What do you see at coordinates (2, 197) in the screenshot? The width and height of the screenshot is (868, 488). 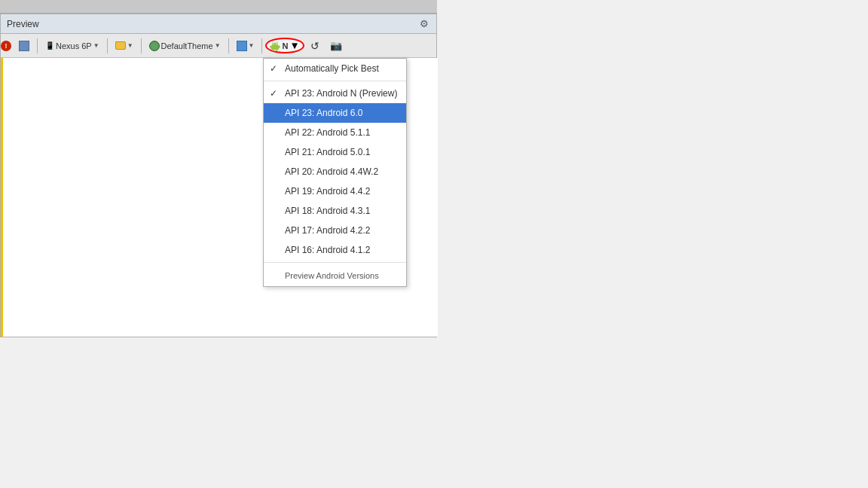 I see `yellow-indicator-bar` at bounding box center [2, 197].